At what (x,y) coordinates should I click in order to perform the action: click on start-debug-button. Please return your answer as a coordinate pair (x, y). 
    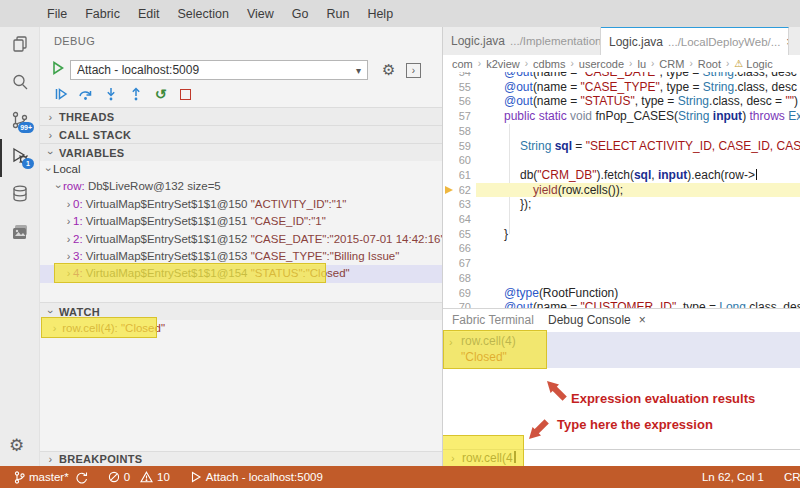
    Looking at the image, I should click on (58, 68).